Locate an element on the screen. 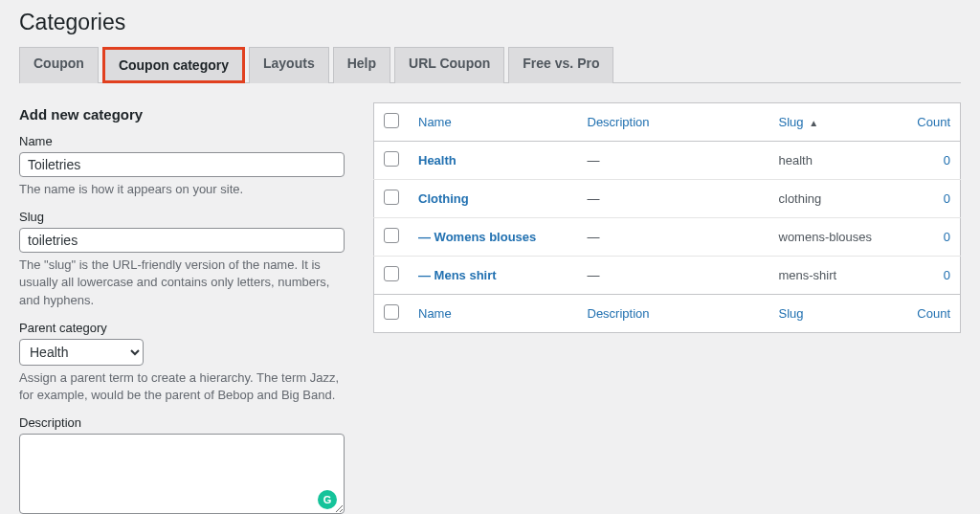 The width and height of the screenshot is (980, 514). col-slug-sort-bottom: Slug is located at coordinates (791, 314).